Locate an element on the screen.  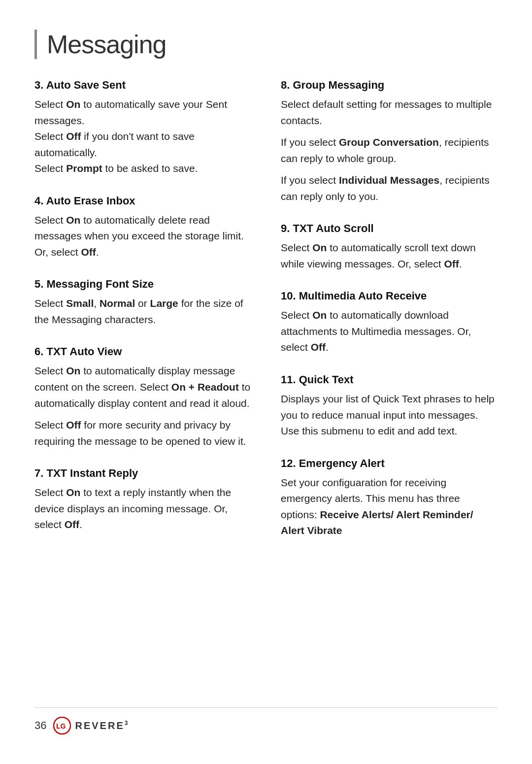
section-body-quick-text: Displays your list of Quick Text phrases… is located at coordinates (389, 415).